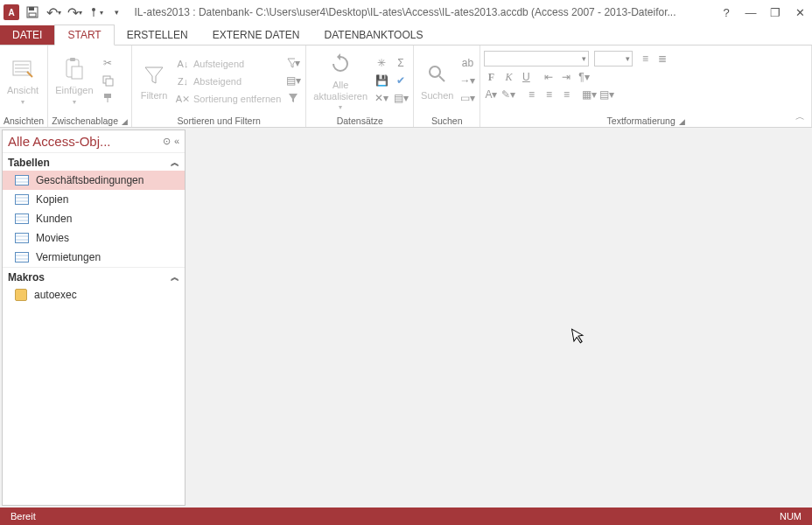 The width and height of the screenshot is (812, 525). Describe the element at coordinates (438, 80) in the screenshot. I see `suchen-button: Suchen` at that location.